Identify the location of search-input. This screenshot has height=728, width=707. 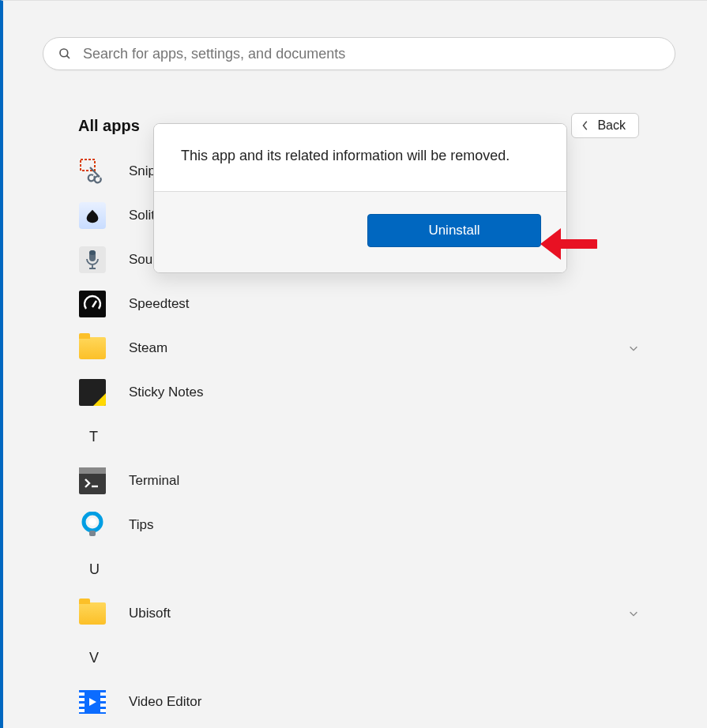
(371, 54).